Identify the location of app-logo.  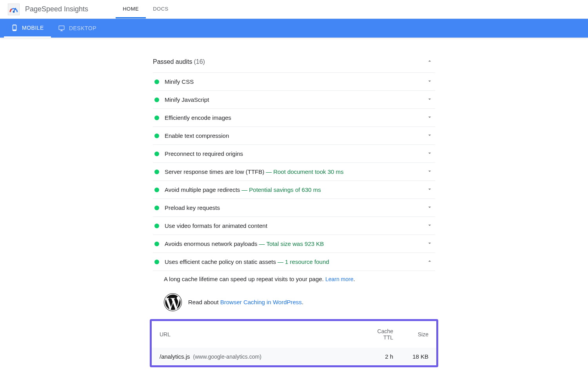
(14, 9).